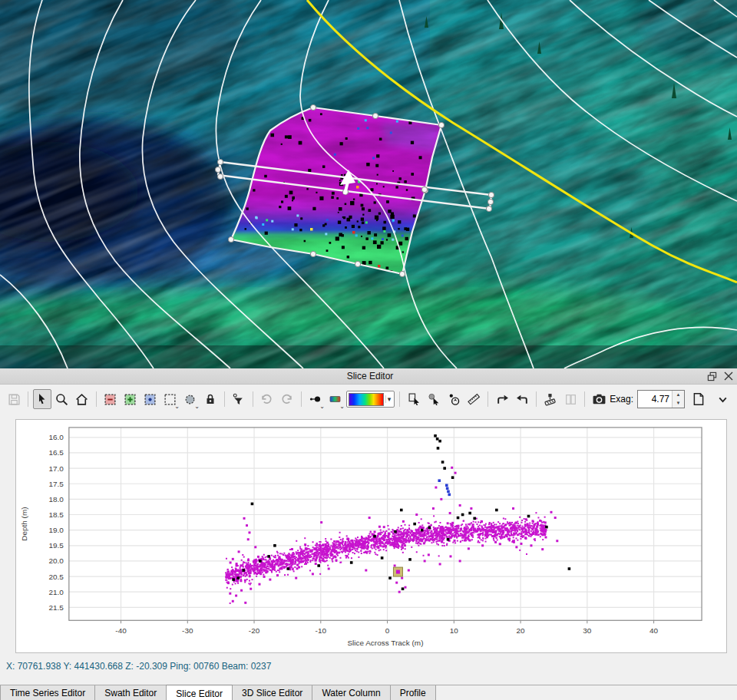 The height and width of the screenshot is (700, 737). Describe the element at coordinates (366, 399) in the screenshot. I see `colormap-swatch` at that location.